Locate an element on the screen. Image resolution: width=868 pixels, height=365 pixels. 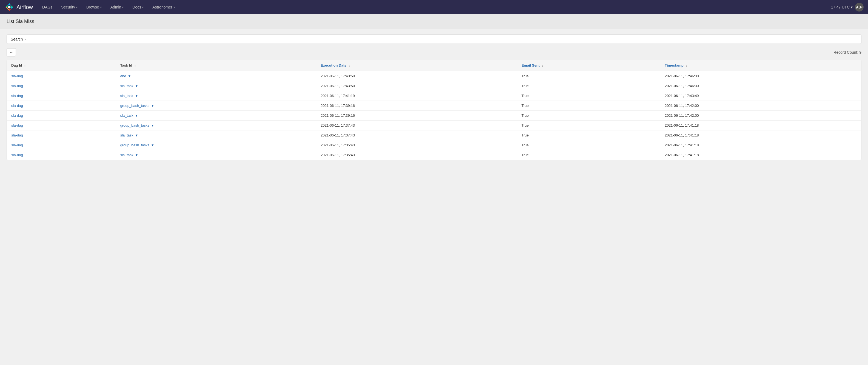
brand-name: Airflow is located at coordinates (25, 7).